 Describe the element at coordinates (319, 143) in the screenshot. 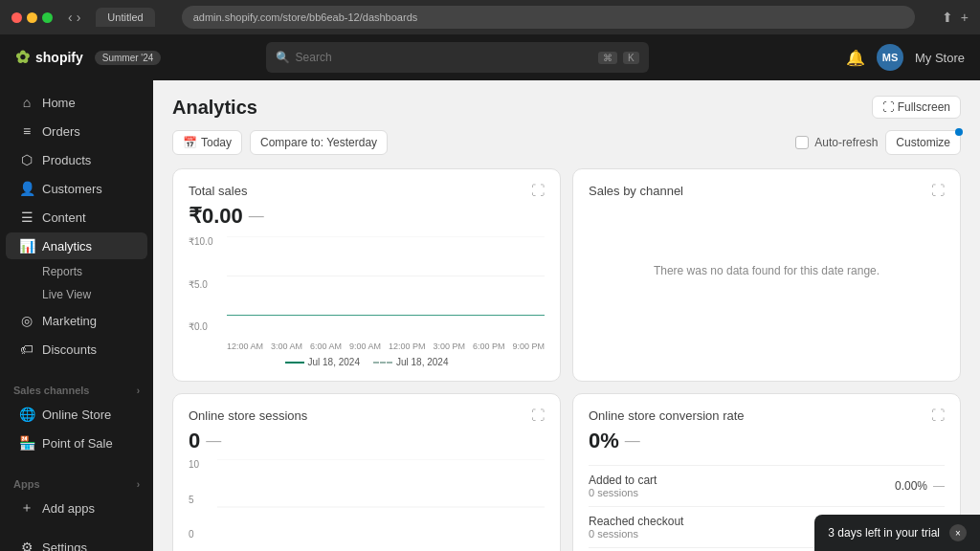

I see `compare-label: Compare to: Yesterday` at that location.